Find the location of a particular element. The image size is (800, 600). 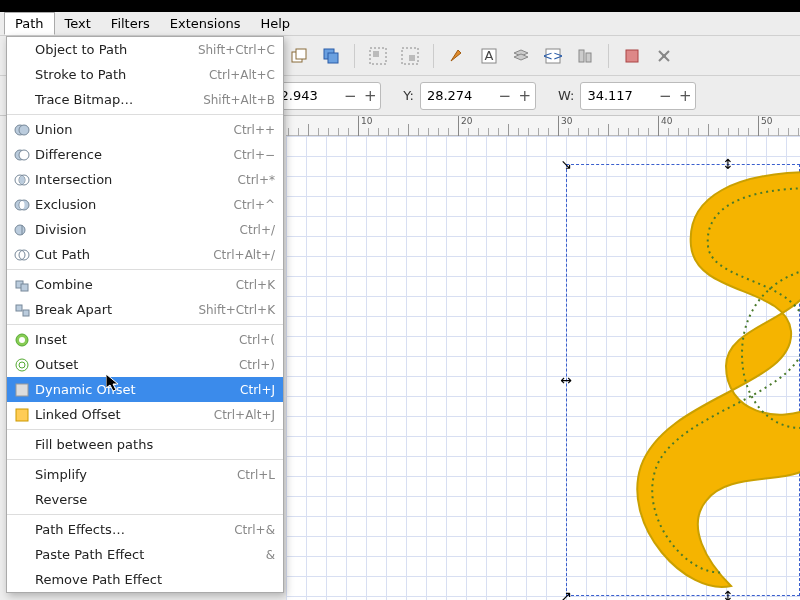

menu-item-outset: OutsetCtrl+) is located at coordinates (145, 364).